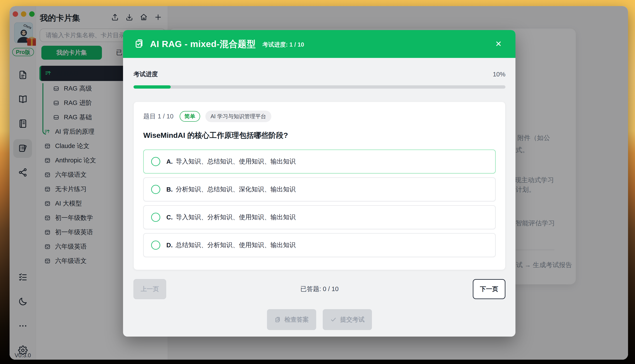  What do you see at coordinates (320, 162) in the screenshot?
I see `answer-option-A: A.导入知识、总结知识、使用知识、输出知识` at bounding box center [320, 162].